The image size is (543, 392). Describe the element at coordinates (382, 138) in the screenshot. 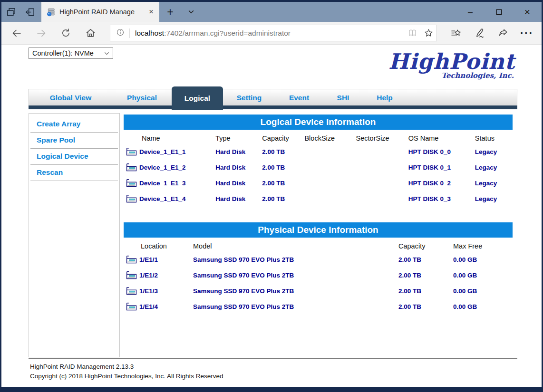

I see `col-sectorsize: SectorSize` at that location.